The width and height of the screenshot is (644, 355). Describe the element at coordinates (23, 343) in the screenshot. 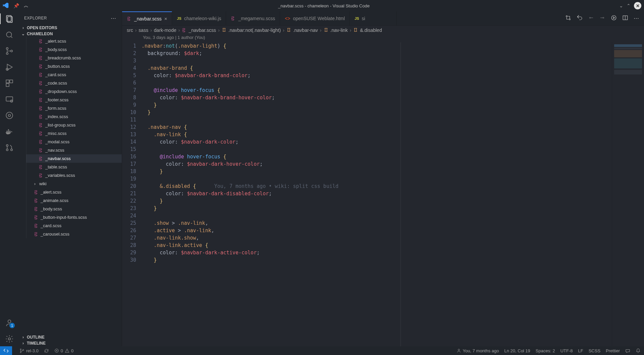

I see `chevron-right-icon: ›` at that location.